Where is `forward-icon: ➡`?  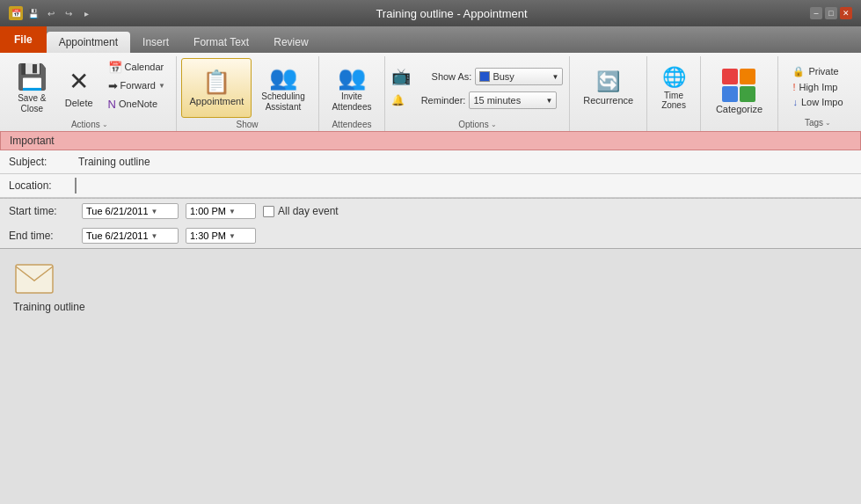
forward-icon: ➡ is located at coordinates (113, 86).